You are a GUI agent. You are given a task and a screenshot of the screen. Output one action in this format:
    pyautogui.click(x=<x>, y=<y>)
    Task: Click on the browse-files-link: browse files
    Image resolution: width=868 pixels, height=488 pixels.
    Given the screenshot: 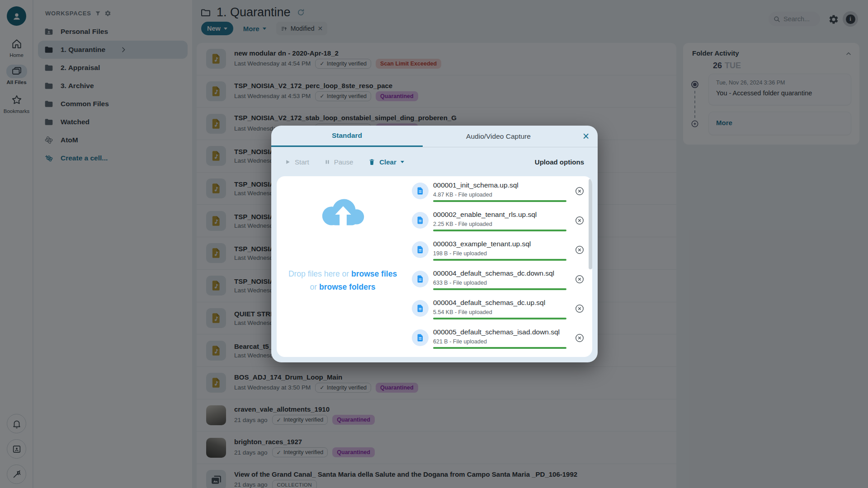 What is the action you would take?
    pyautogui.click(x=374, y=274)
    